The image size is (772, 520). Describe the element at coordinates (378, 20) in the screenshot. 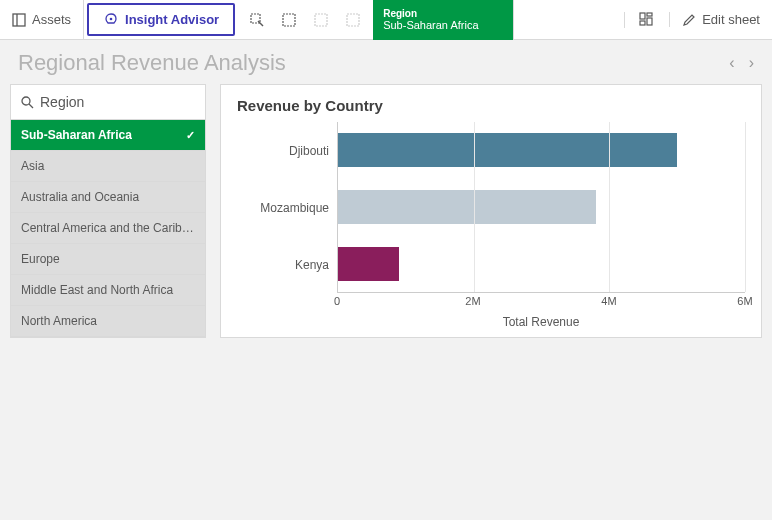

I see `selection-tool-group: Region Sub-Saharan Africa` at that location.